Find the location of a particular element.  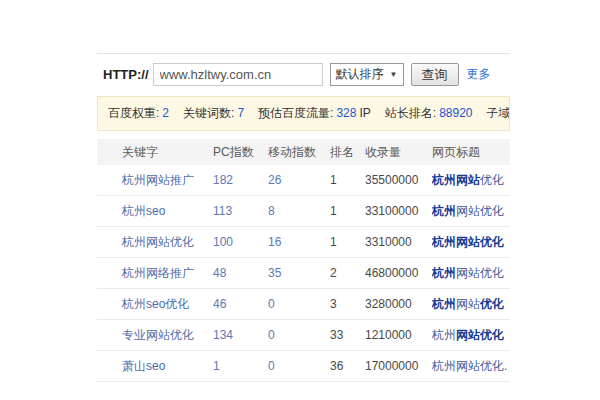

pc-index-value: 46 is located at coordinates (220, 304).